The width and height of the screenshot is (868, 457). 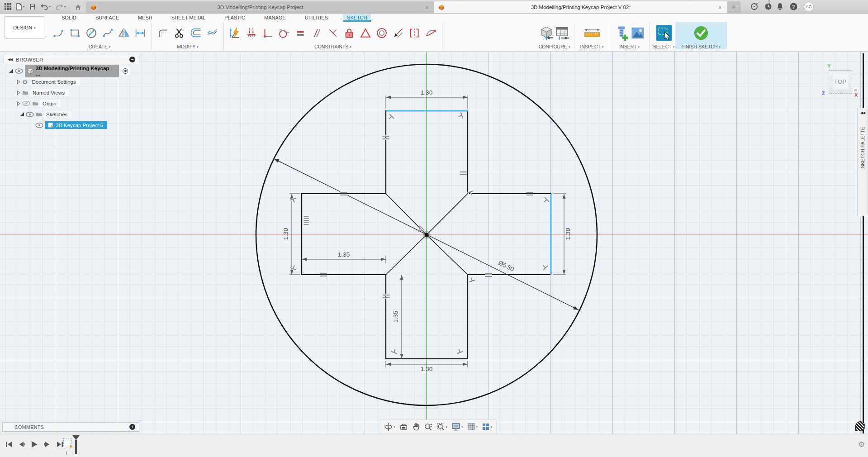 I want to click on expand-panel-icon: ◀◀, so click(x=863, y=113).